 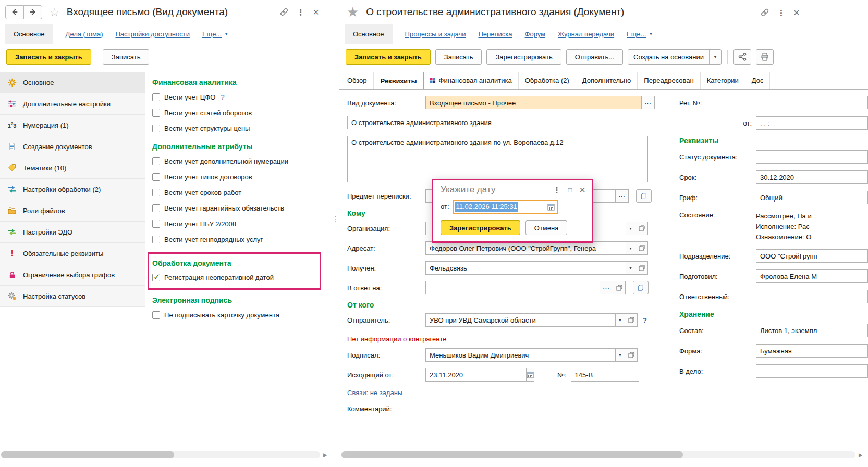 What do you see at coordinates (72, 232) in the screenshot?
I see `sidebar-item-nastroyki-edo: Настройки ЭДО` at bounding box center [72, 232].